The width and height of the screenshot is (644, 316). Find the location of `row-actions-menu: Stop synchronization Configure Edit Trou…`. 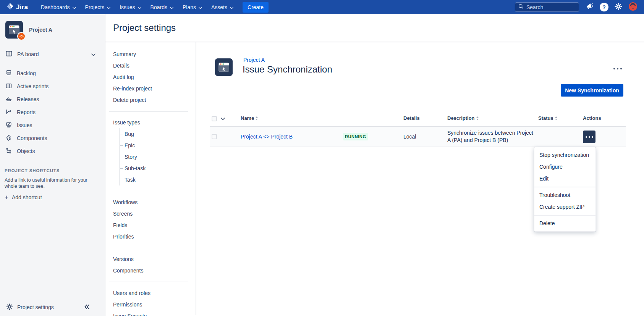

row-actions-menu: Stop synchronization Configure Edit Trou… is located at coordinates (565, 189).